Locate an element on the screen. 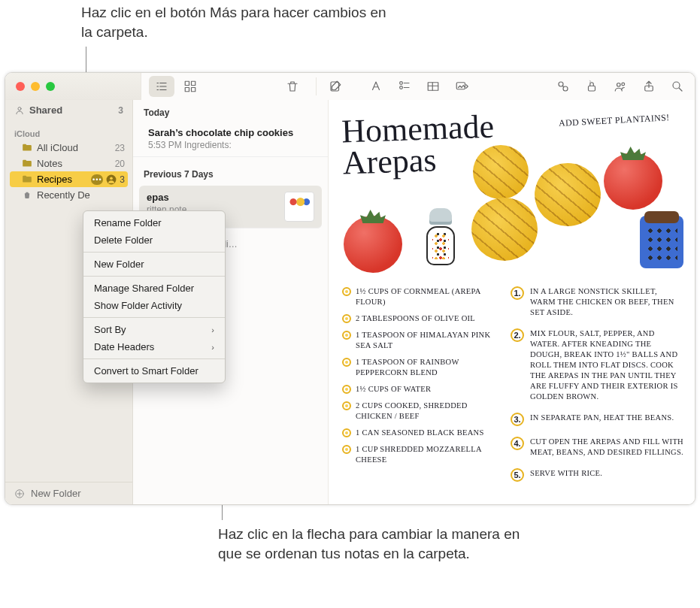 Image resolution: width=700 pixels, height=608 pixels. ctx-item: Manage Shared Folder is located at coordinates (154, 289).